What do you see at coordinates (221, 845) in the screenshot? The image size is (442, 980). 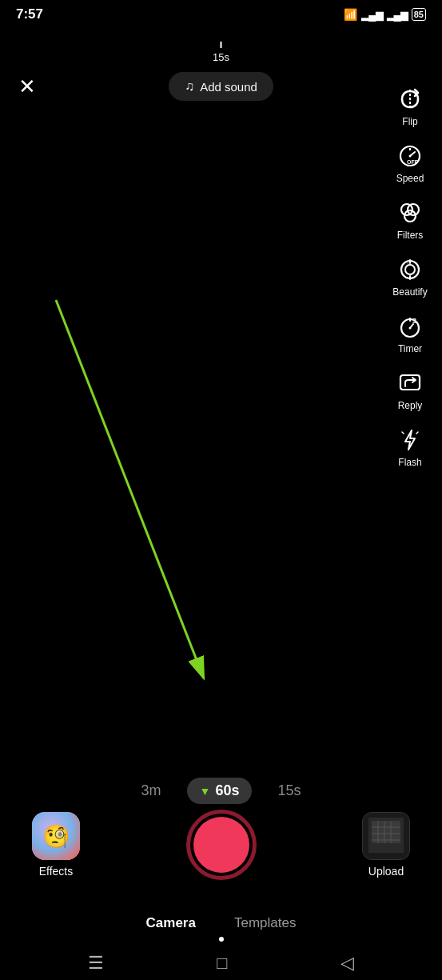 I see `record-inner` at bounding box center [221, 845].